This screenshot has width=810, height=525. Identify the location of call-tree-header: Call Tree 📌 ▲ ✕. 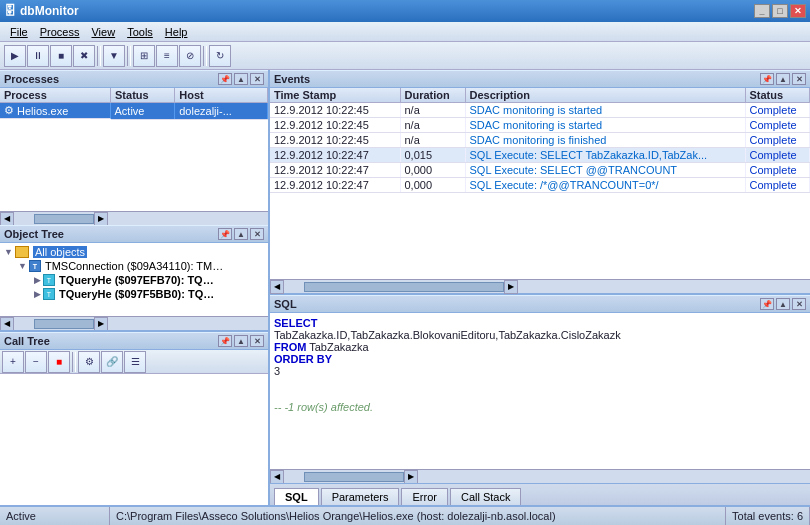
(134, 341).